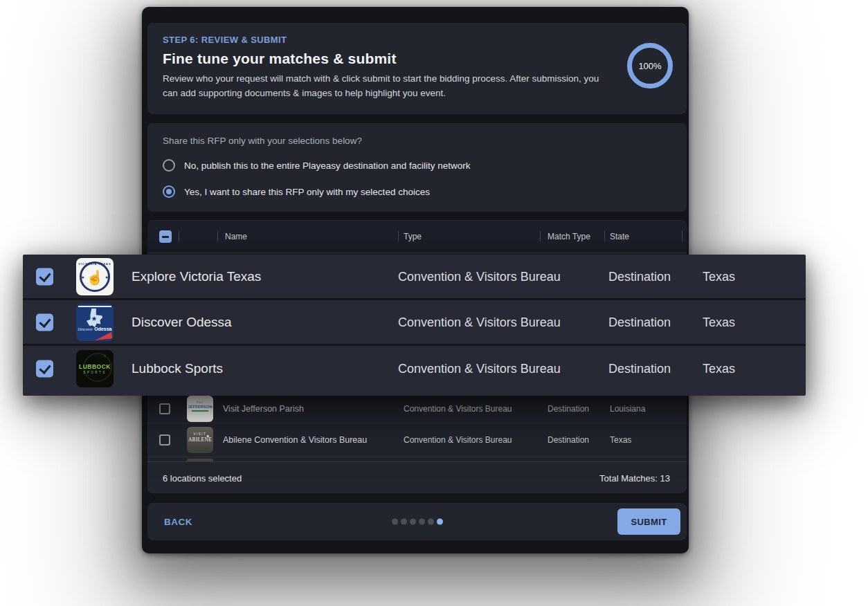  Describe the element at coordinates (414, 369) in the screenshot. I see `selected-match-row: ★LUBBOCKSPORTS Lubbock Sports Convention…` at that location.